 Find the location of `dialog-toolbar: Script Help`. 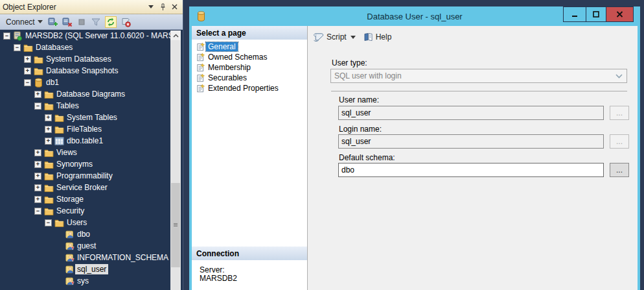

dialog-toolbar: Script Help is located at coordinates (473, 37).